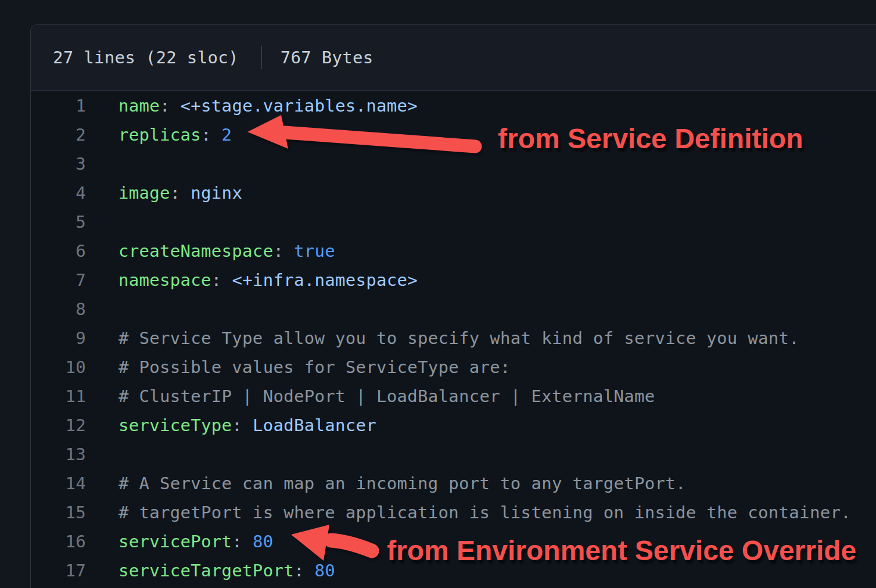 The image size is (876, 588). What do you see at coordinates (252, 280) in the screenshot?
I see `code-text: namespace: <+infra.namespace>` at bounding box center [252, 280].